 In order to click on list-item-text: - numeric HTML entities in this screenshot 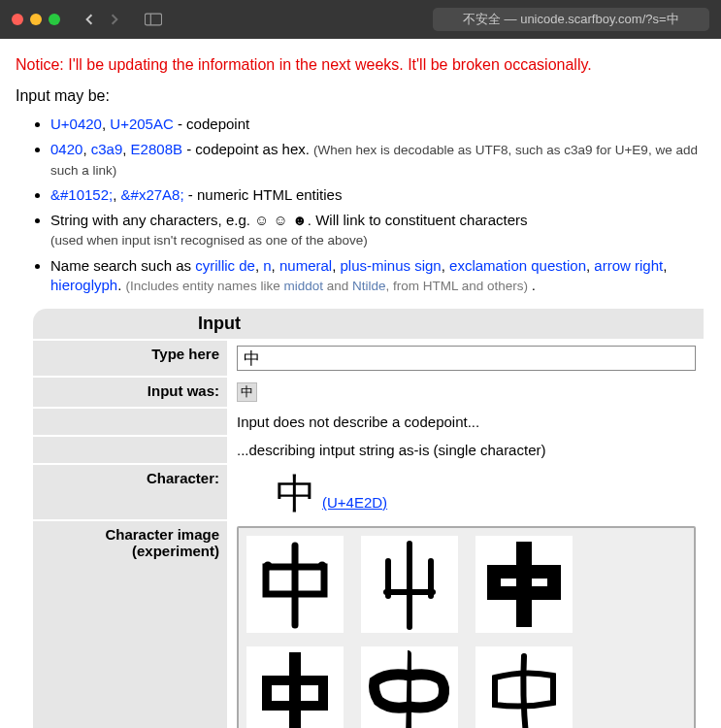, I will do `click(264, 194)`.